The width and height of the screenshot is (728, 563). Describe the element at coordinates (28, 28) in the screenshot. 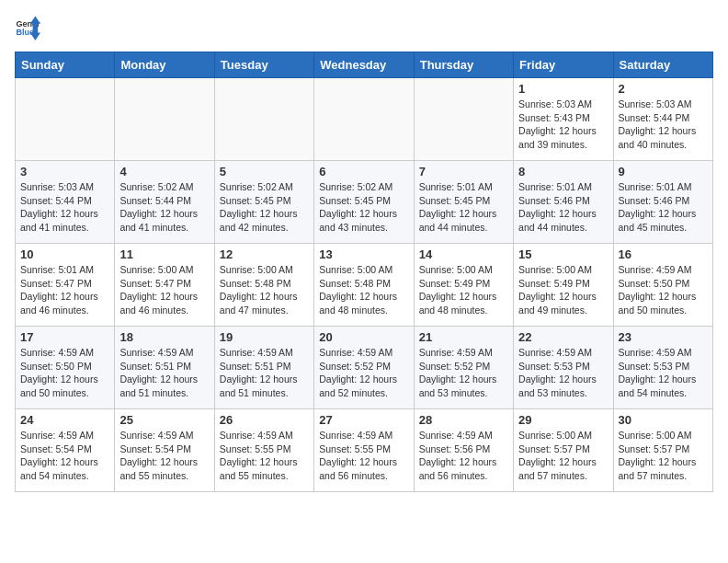

I see `logo-icon: General Blue` at that location.